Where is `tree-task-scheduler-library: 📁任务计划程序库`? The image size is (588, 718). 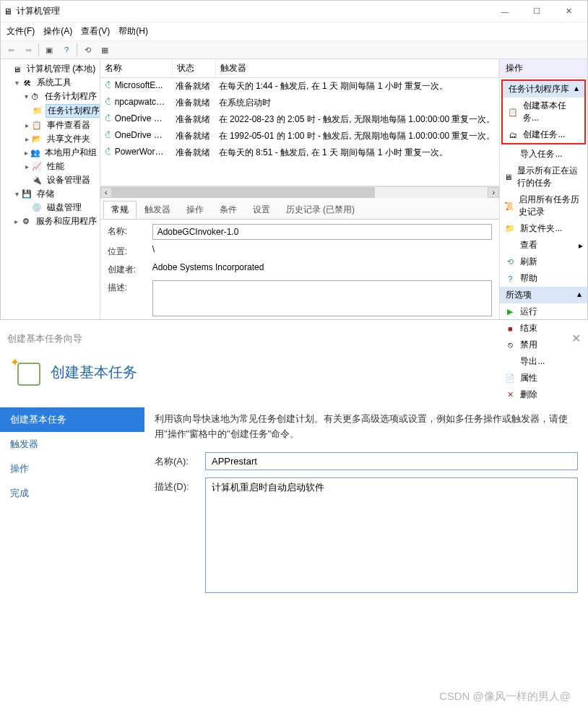 tree-task-scheduler-library: 📁任务计划程序库 is located at coordinates (51, 111).